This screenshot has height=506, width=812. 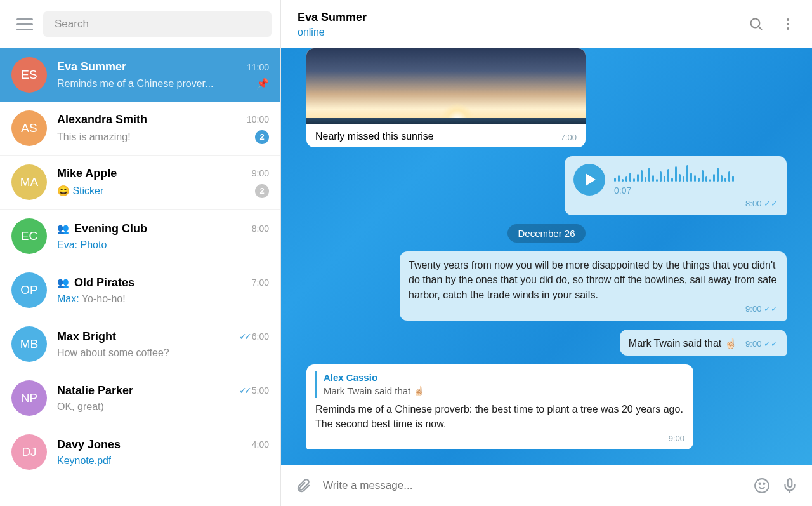 I want to click on chat-time: 9:00, so click(x=260, y=173).